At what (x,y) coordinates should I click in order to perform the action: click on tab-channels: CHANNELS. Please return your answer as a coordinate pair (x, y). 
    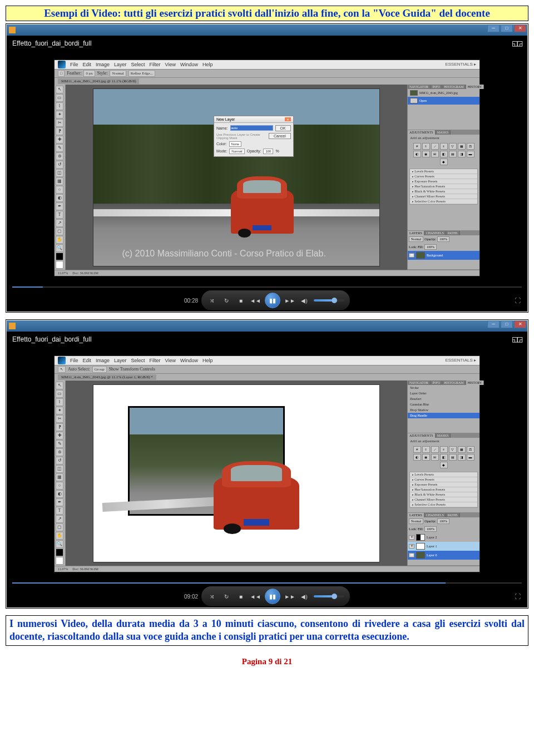
    Looking at the image, I should click on (435, 233).